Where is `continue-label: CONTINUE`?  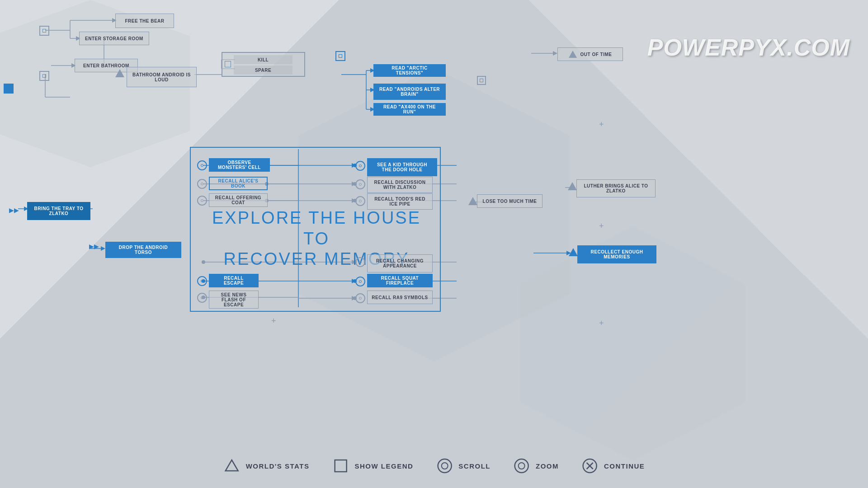 continue-label: CONTINUE is located at coordinates (624, 466).